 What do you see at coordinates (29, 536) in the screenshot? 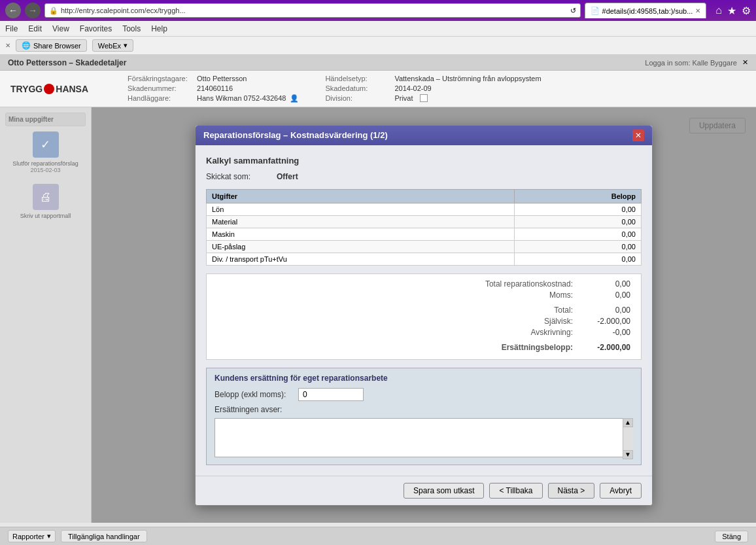
I see `rapporter-label: Rapporter` at bounding box center [29, 536].